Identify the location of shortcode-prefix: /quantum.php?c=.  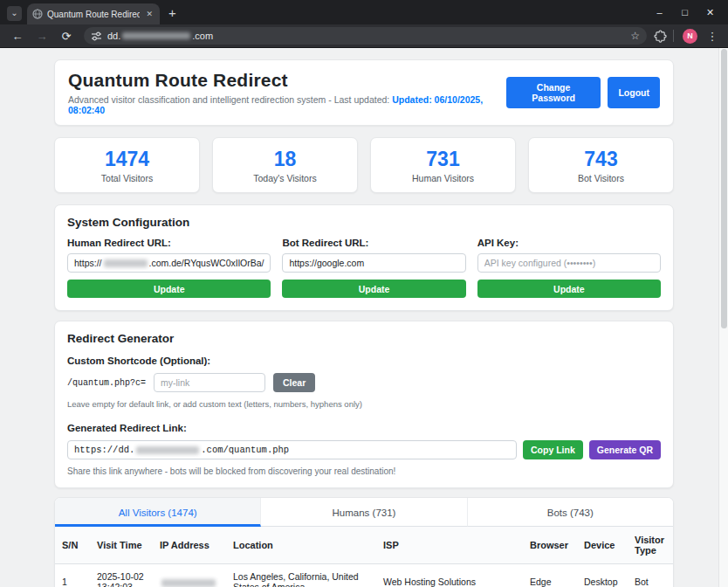
(106, 383).